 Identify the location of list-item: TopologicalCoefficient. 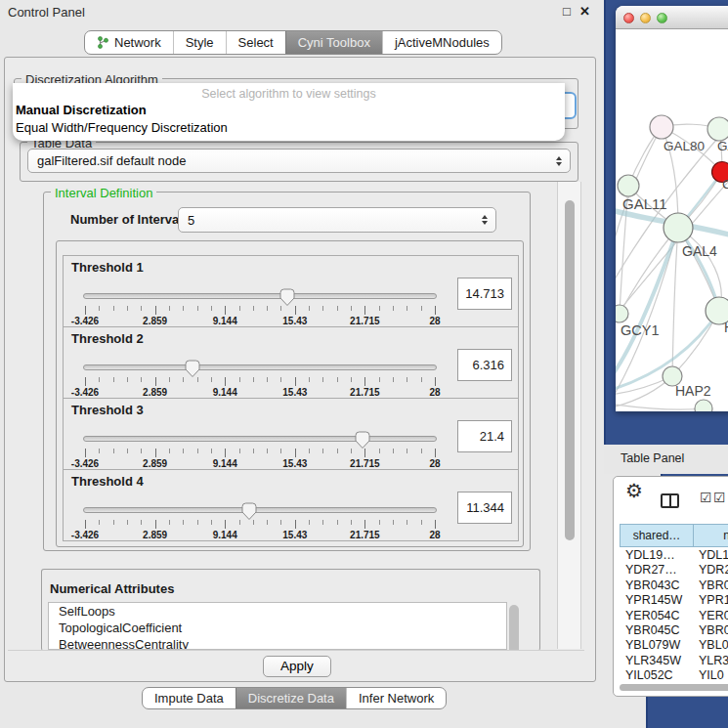
(278, 627).